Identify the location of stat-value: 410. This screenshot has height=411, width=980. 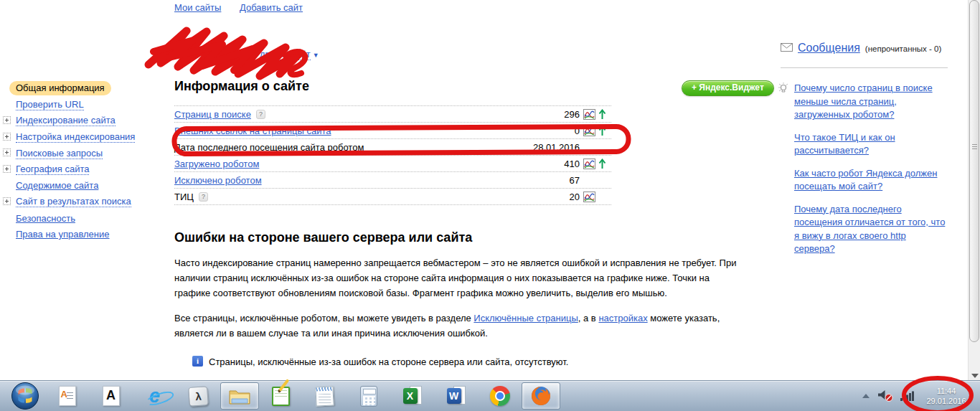
(551, 164).